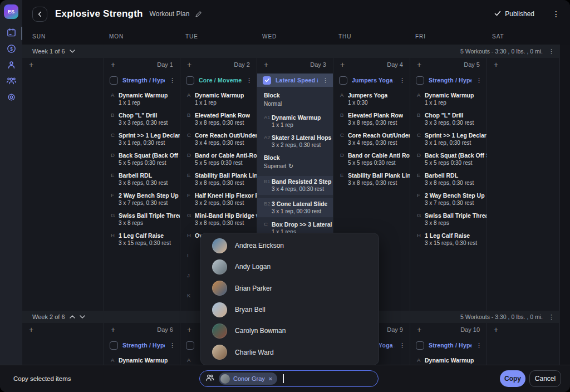  I want to click on published-status: Published, so click(514, 14).